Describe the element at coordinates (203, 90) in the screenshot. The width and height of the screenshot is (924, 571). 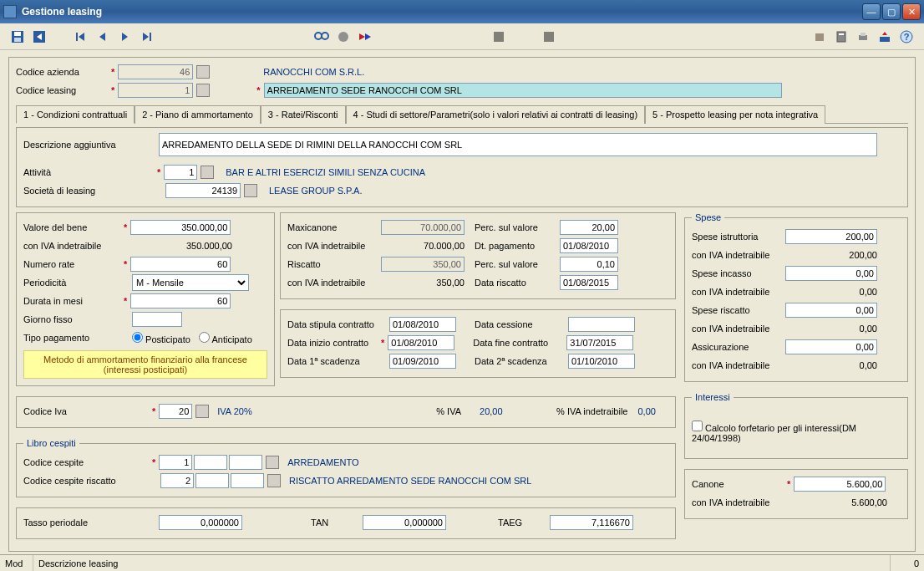
I see `codice-leasing-lookup` at that location.